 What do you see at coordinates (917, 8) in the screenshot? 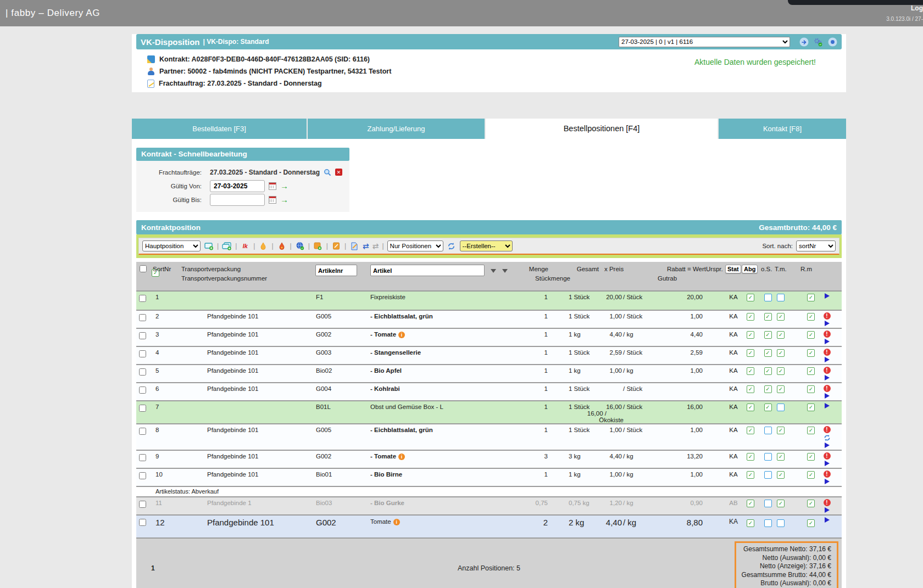
I see `logout-link: Log` at bounding box center [917, 8].